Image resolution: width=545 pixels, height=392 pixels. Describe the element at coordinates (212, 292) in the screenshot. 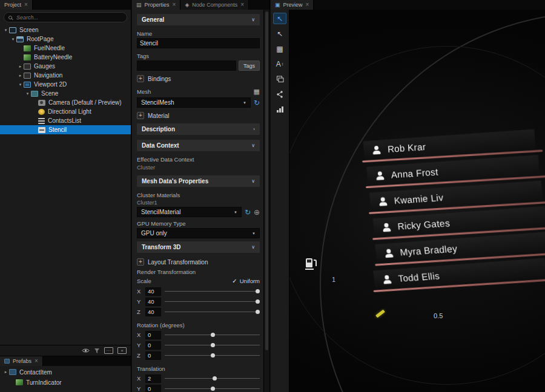

I see `scale-x-slider` at that location.